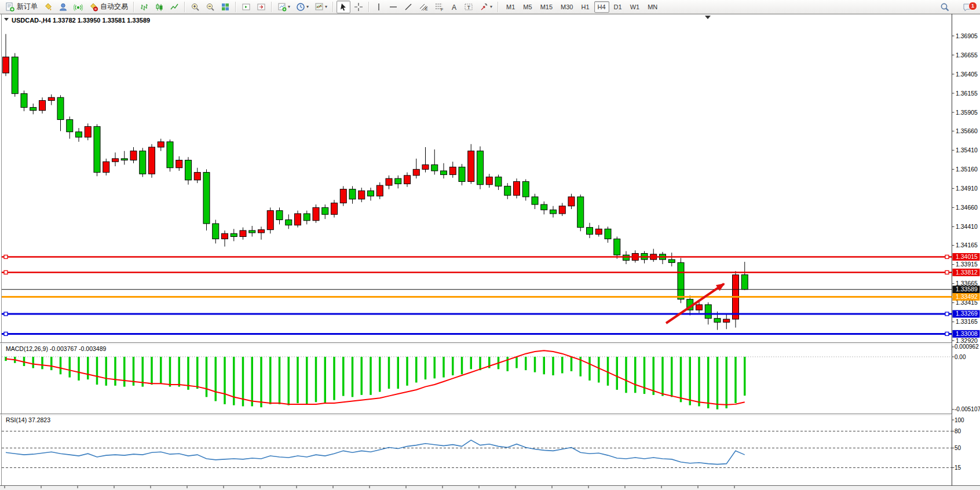 The width and height of the screenshot is (980, 490). What do you see at coordinates (511, 7) in the screenshot?
I see `timeframe-m1: M1` at bounding box center [511, 7].